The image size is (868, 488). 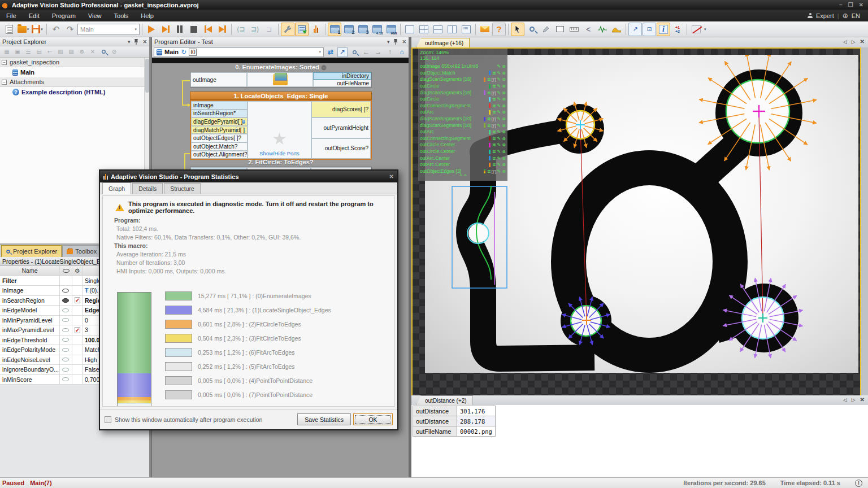 I want to click on export-icon: ▧, so click(x=60, y=52).